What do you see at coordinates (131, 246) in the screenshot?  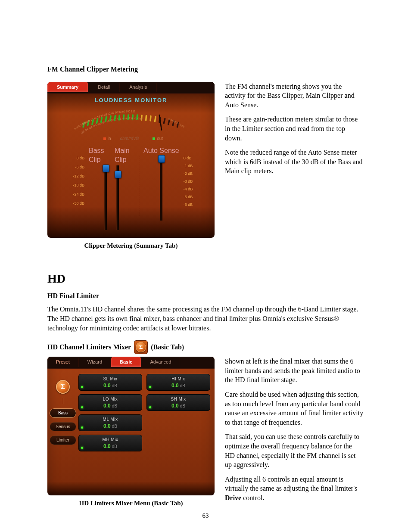 I see `caption-fm: Clipper Metering (Summary Tab)` at bounding box center [131, 246].